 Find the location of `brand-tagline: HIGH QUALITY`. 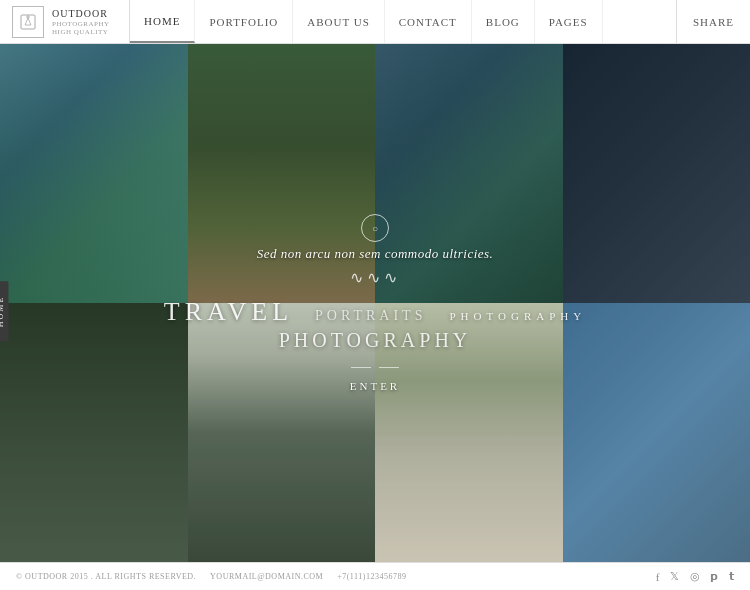

brand-tagline: HIGH QUALITY is located at coordinates (81, 32).